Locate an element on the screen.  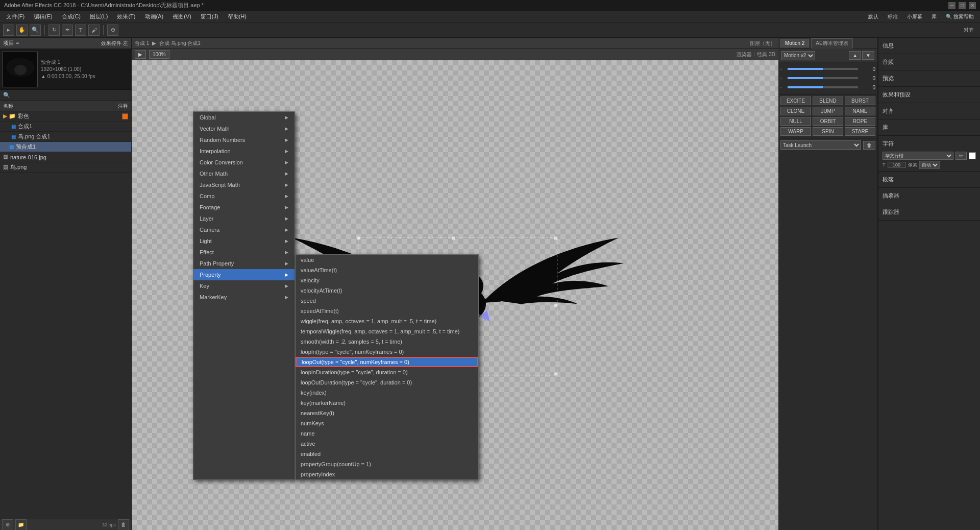
sub-item-loopin: loopIn(type = "cycle", numKeyframes = 0) is located at coordinates (387, 352).